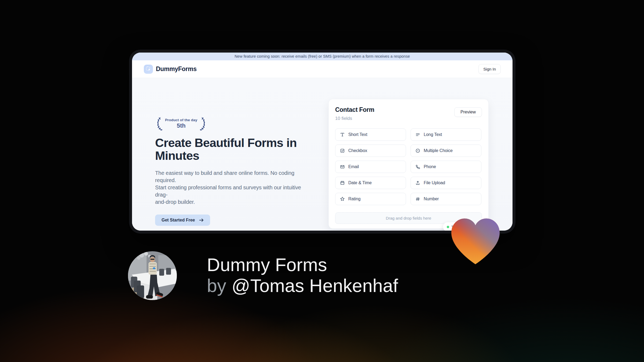 This screenshot has height=362, width=644. I want to click on hero-description: The easiest way to build and share onlin…, so click(234, 188).